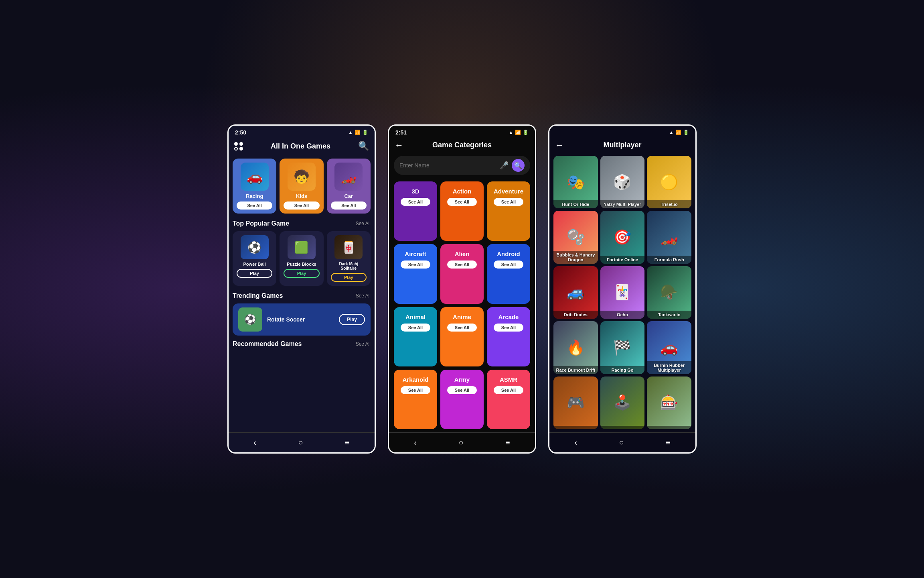 Image resolution: width=924 pixels, height=578 pixels. What do you see at coordinates (621, 442) in the screenshot?
I see `home-btn-3: ○` at bounding box center [621, 442].